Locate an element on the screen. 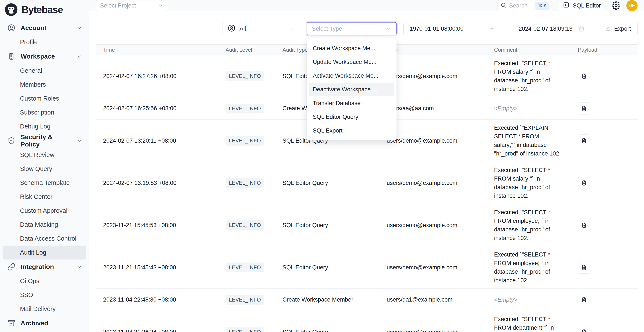  time-cell: 2024-02-07 16:27:26 +08:00 is located at coordinates (160, 76).